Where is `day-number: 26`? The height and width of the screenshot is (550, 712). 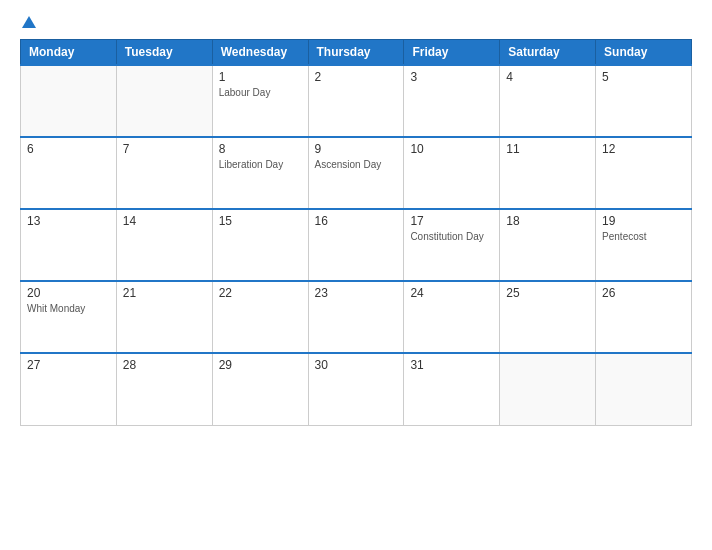
day-number: 26 is located at coordinates (644, 293).